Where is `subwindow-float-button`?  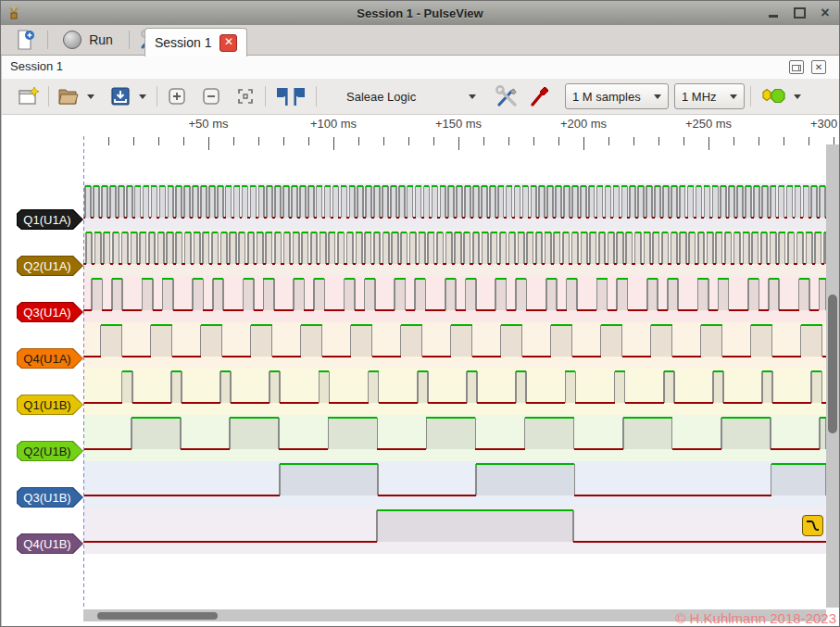 subwindow-float-button is located at coordinates (796, 67).